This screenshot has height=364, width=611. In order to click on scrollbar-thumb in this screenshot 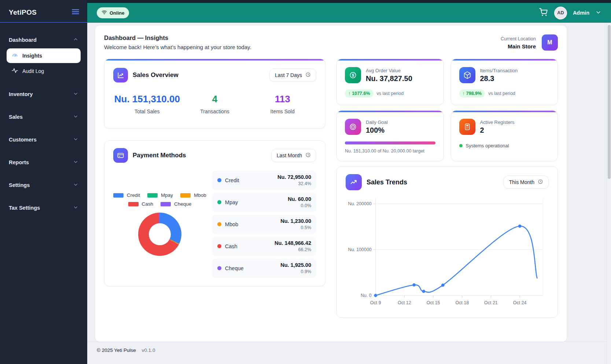, I will do `click(609, 102)`.